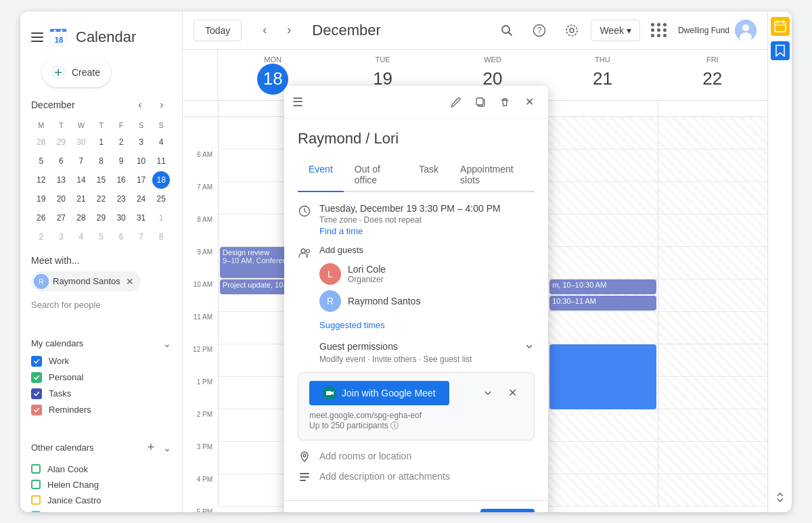 Image resolution: width=812 pixels, height=523 pixels. Describe the element at coordinates (427, 325) in the screenshot. I see `suggested-times-link: Suggested times` at that location.